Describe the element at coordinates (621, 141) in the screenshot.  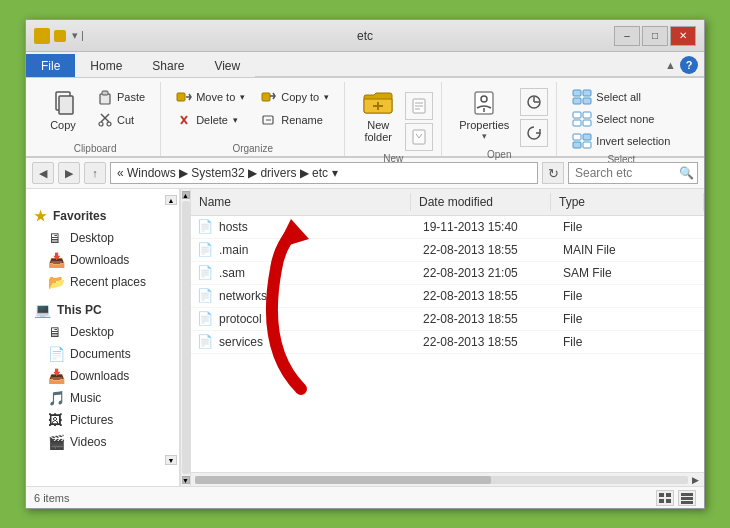
I see `invert-selection-button: Invert selection` at that location.